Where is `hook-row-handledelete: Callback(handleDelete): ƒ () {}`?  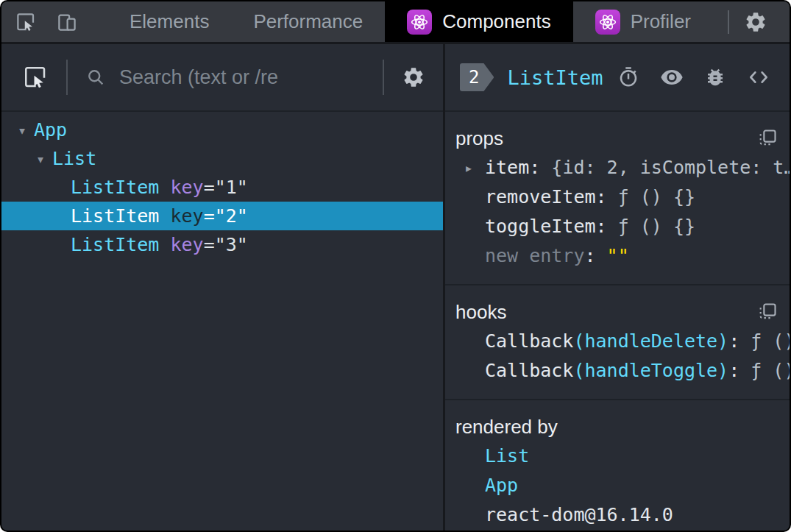 hook-row-handledelete: Callback(handleDelete): ƒ () {} is located at coordinates (617, 341).